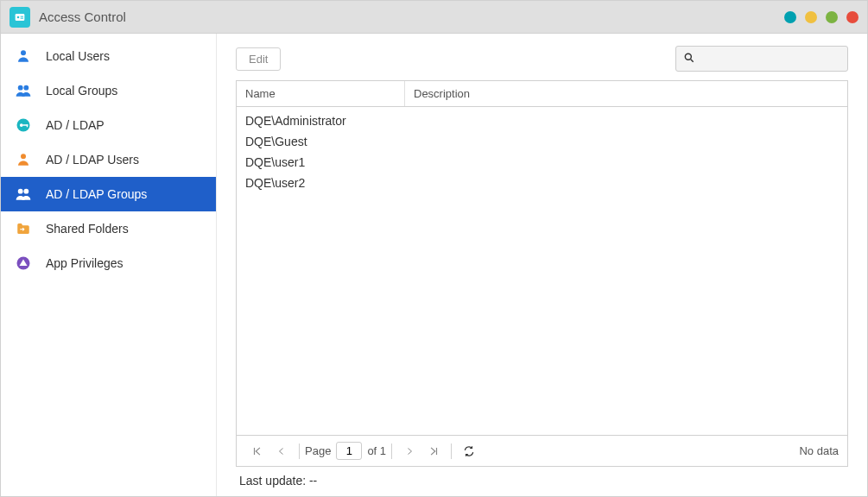  What do you see at coordinates (434, 451) in the screenshot?
I see `last-page-button` at bounding box center [434, 451].